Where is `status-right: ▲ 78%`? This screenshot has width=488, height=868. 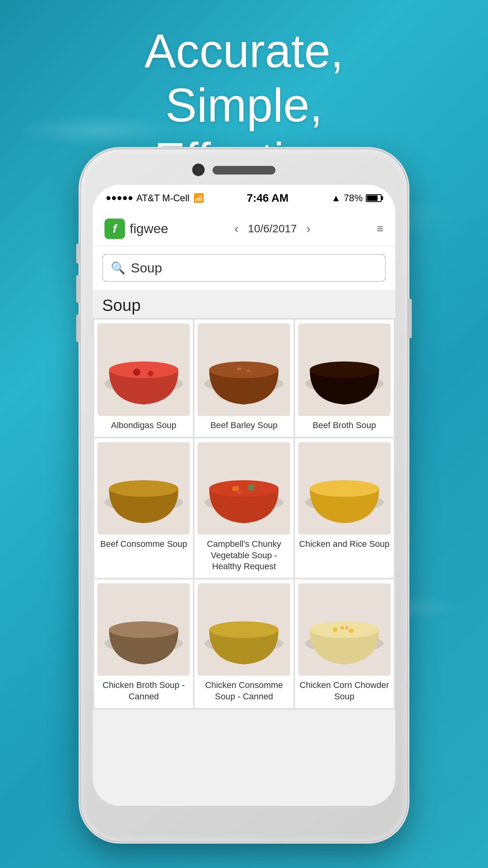
status-right: ▲ 78% is located at coordinates (356, 198).